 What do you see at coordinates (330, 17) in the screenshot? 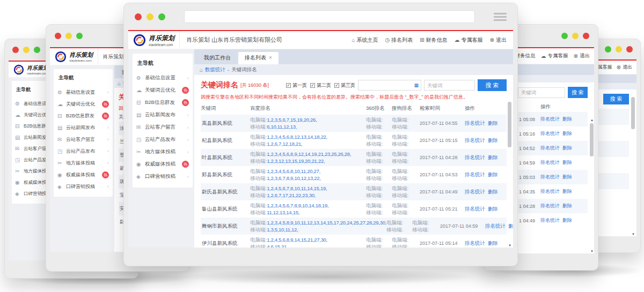
I see `url-bar` at bounding box center [330, 17].